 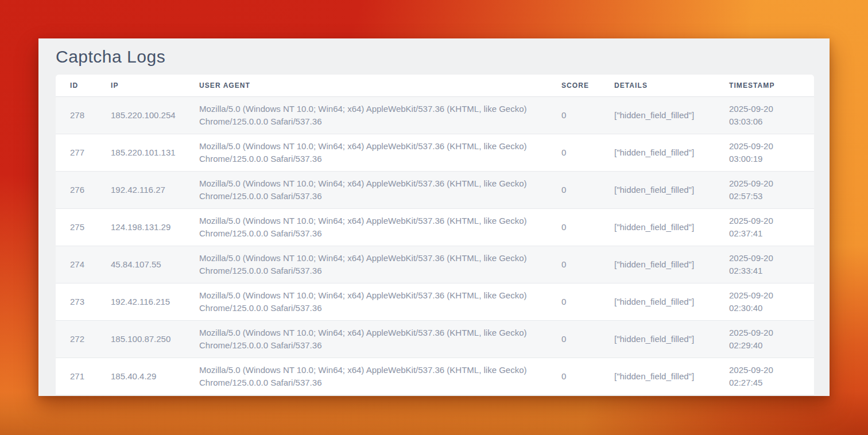 What do you see at coordinates (380, 86) in the screenshot?
I see `column-header-user-agent: USER AGENT` at bounding box center [380, 86].